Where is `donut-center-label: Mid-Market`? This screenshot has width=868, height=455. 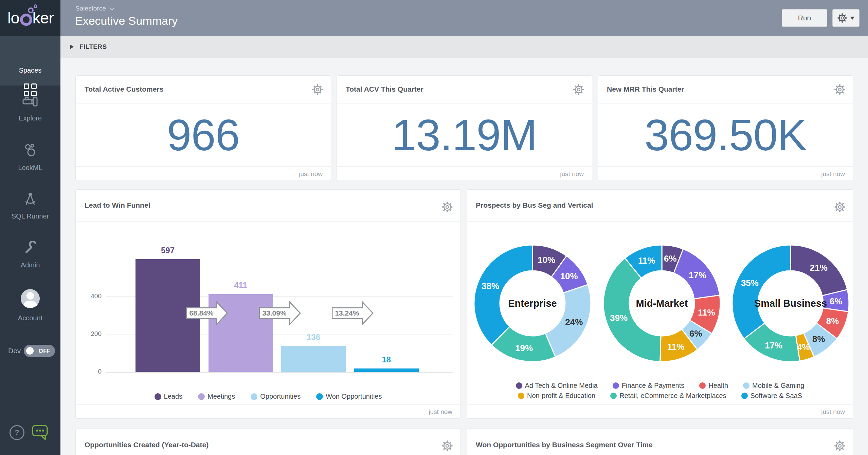 donut-center-label: Mid-Market is located at coordinates (662, 303).